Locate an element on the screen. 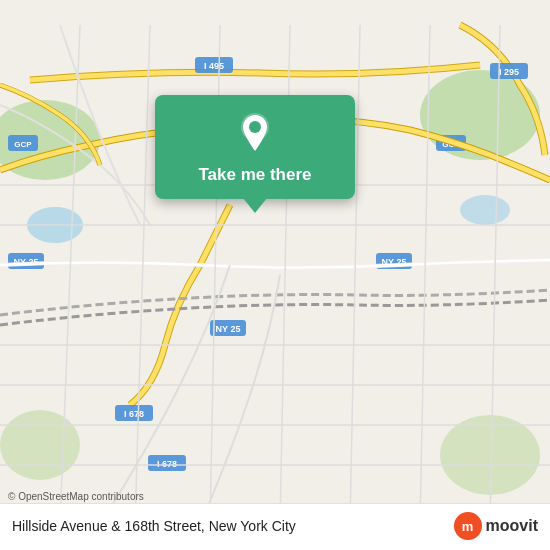  bottom-bar: Hillside Avenue & 168th Street, New York… is located at coordinates (275, 526).